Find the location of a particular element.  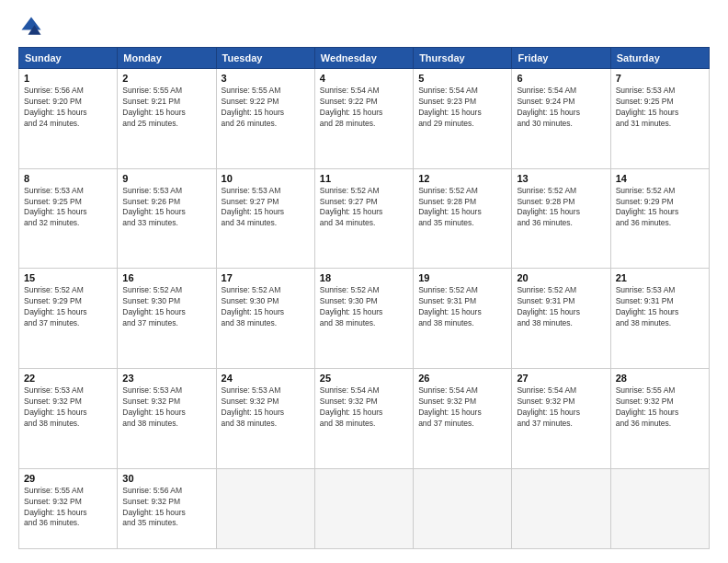

day-number: 5 is located at coordinates (462, 78).